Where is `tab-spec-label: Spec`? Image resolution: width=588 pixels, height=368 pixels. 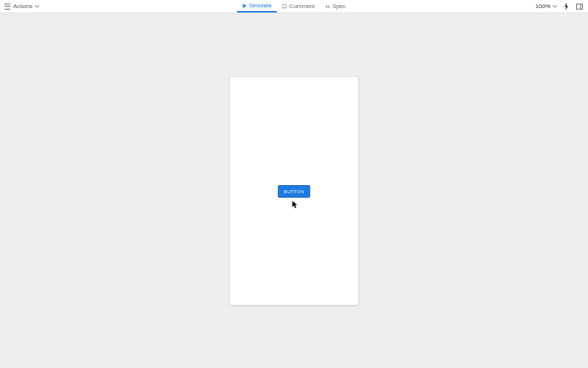
tab-spec-label: Spec is located at coordinates (339, 6).